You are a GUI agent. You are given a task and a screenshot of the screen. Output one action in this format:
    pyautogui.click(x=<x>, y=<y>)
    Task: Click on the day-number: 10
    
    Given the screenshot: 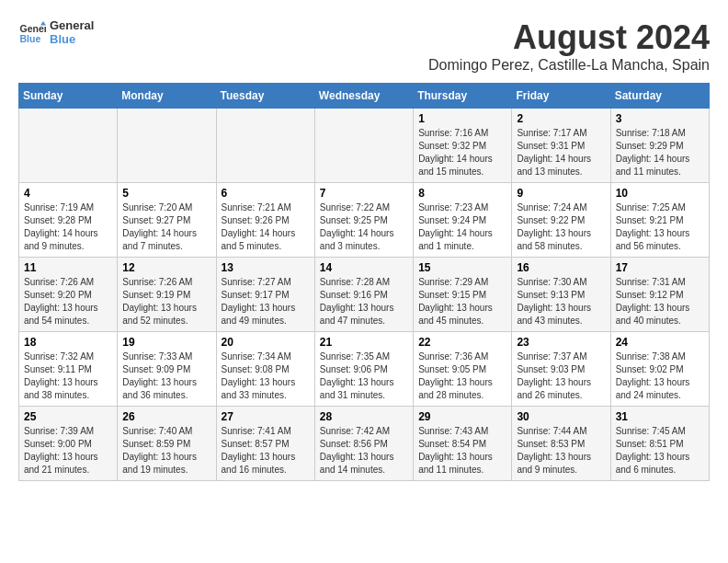 What is the action you would take?
    pyautogui.click(x=660, y=193)
    